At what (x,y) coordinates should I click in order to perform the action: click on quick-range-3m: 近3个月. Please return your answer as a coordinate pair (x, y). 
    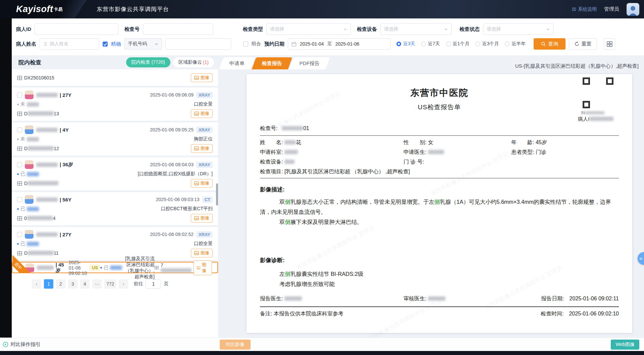
    Looking at the image, I should click on (487, 44).